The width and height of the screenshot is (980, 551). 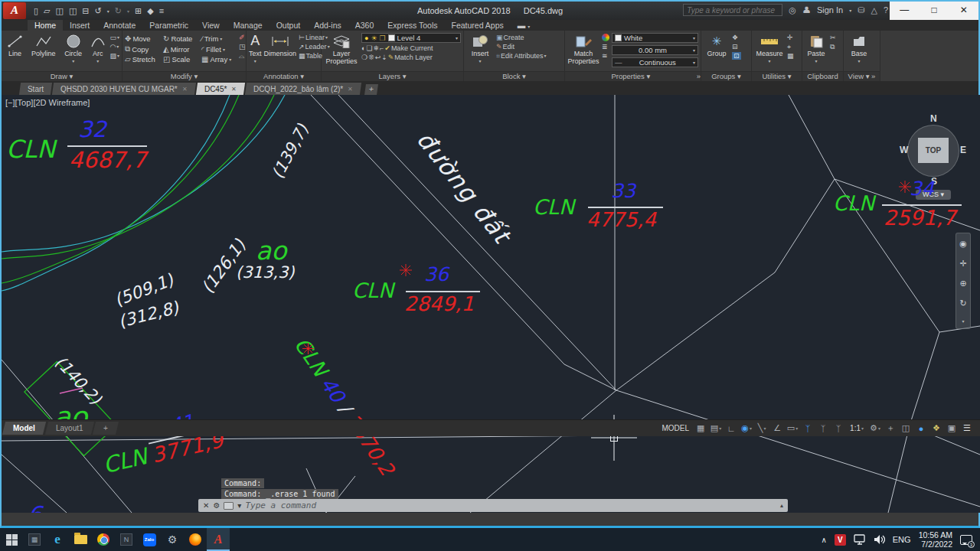 I want to click on polar-tracking-icon: ◉▾, so click(x=746, y=429).